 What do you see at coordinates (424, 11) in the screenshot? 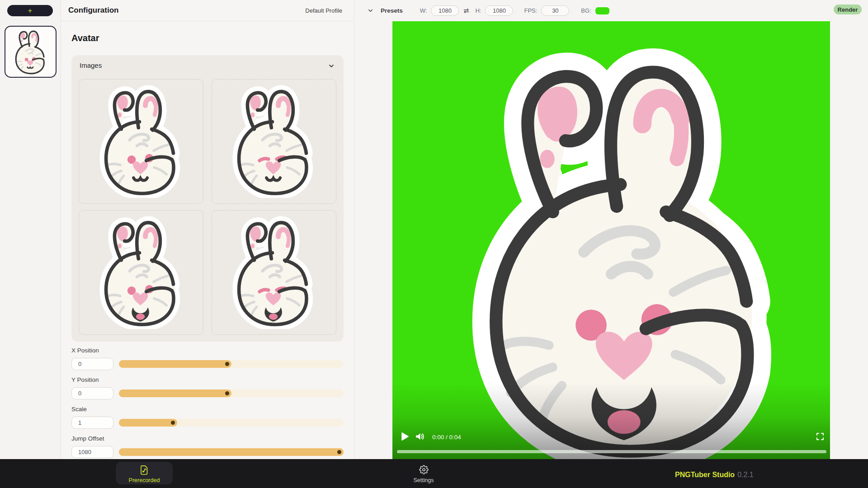
I see `width-label: W:` at bounding box center [424, 11].